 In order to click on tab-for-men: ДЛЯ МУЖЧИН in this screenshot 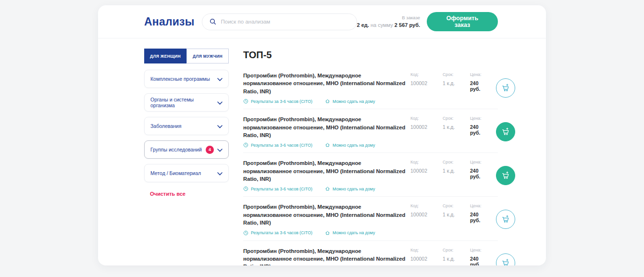, I will do `click(208, 56)`.